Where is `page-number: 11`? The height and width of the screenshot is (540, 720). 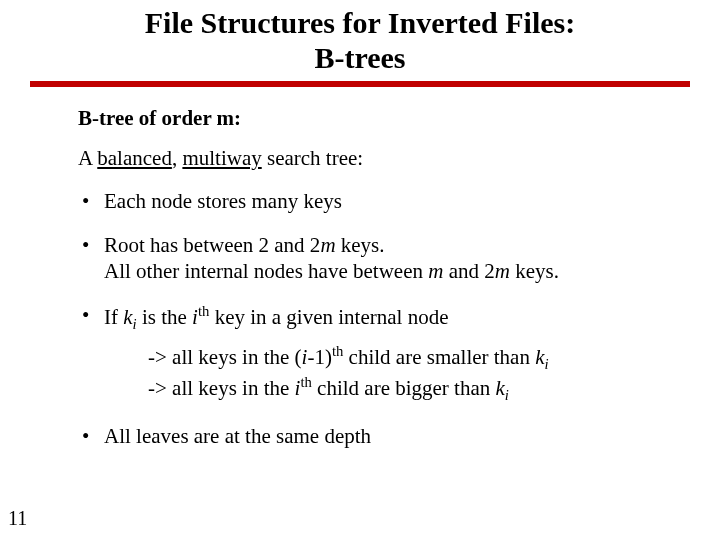 page-number: 11 is located at coordinates (18, 518).